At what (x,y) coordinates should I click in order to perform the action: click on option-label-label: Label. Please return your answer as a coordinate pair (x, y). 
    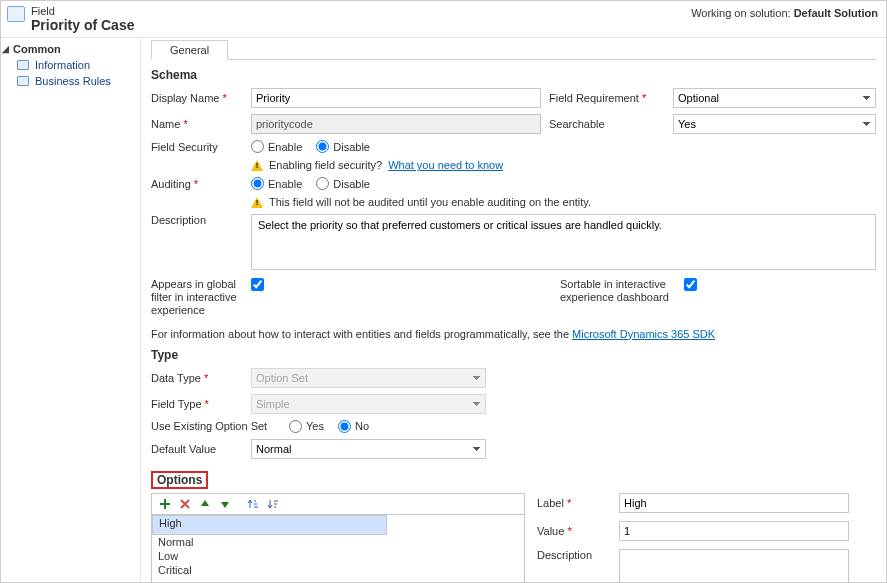
    Looking at the image, I should click on (574, 503).